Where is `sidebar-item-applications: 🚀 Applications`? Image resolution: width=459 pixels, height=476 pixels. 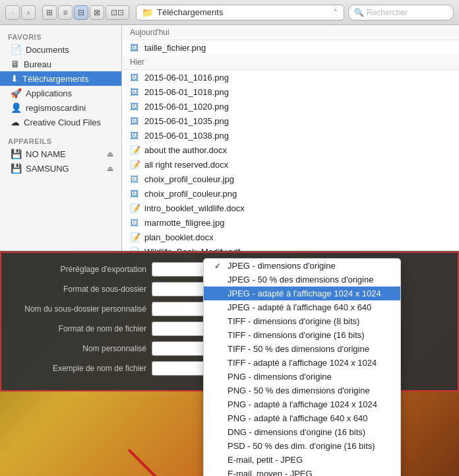
sidebar-item-applications: 🚀 Applications is located at coordinates (61, 93).